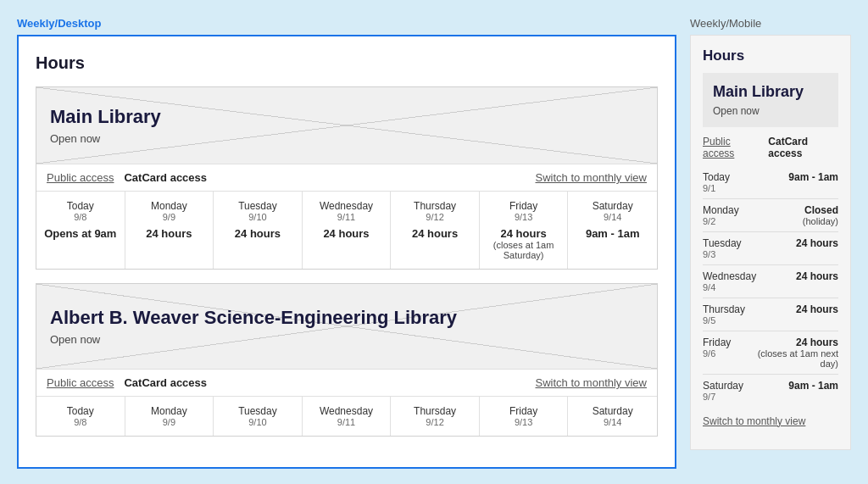  What do you see at coordinates (771, 281) in the screenshot?
I see `mobile-hours-row: Wednesday9/424 hours` at bounding box center [771, 281].